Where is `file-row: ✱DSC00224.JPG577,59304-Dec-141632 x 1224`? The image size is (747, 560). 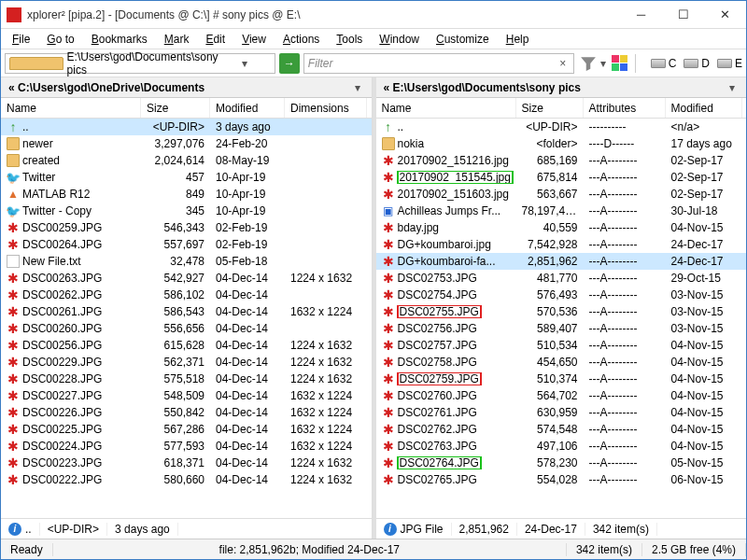 file-row: ✱DSC00224.JPG577,59304-Dec-141632 x 1224 is located at coordinates (187, 446).